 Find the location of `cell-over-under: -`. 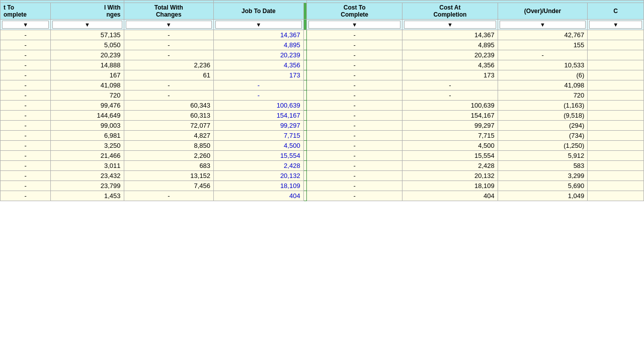

cell-over-under: - is located at coordinates (542, 55).